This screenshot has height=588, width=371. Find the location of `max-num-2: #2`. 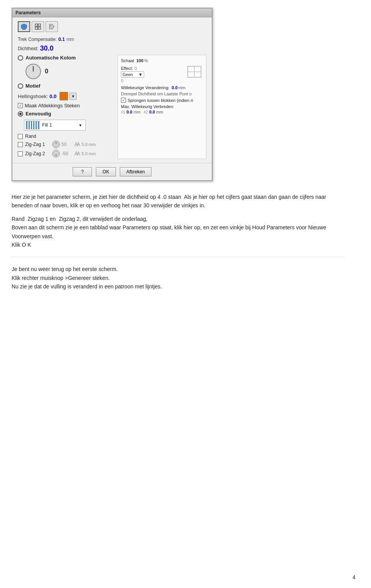

max-num-2: #2 is located at coordinates (146, 112).